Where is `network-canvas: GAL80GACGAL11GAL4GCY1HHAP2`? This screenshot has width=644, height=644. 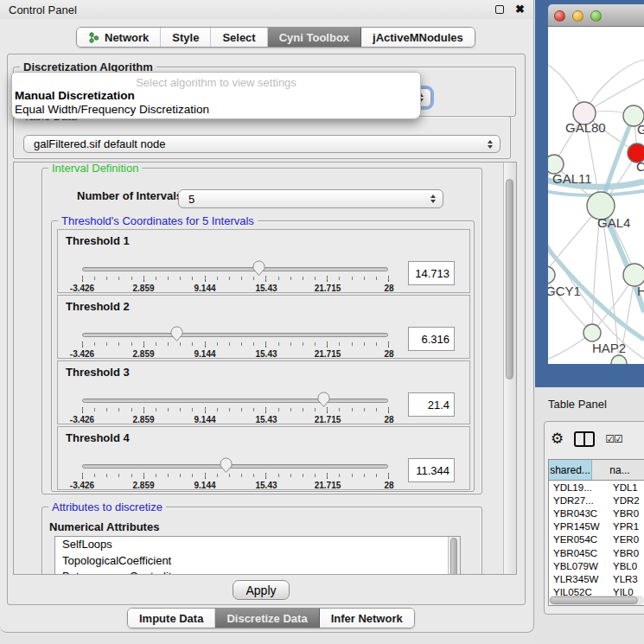
network-canvas: GAL80GACGAL11GAL4GCY1HHAP2 is located at coordinates (596, 195).